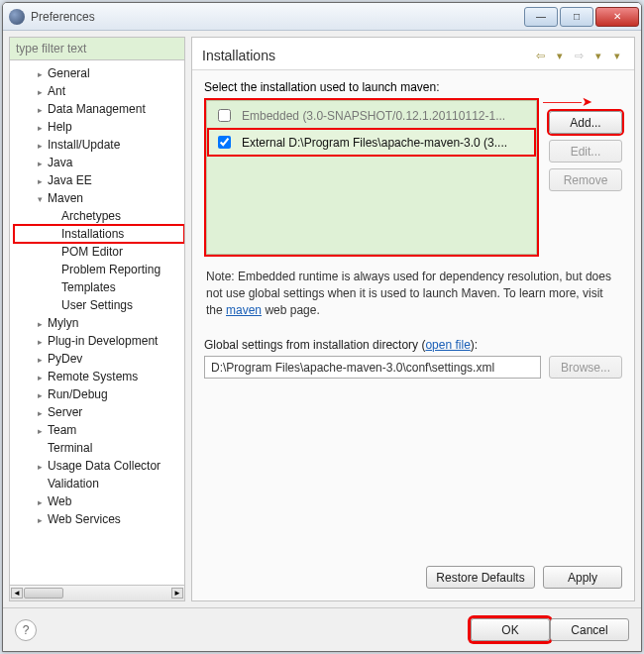 The width and height of the screenshot is (644, 654). I want to click on tree-item-terminal: Terminal, so click(99, 448).